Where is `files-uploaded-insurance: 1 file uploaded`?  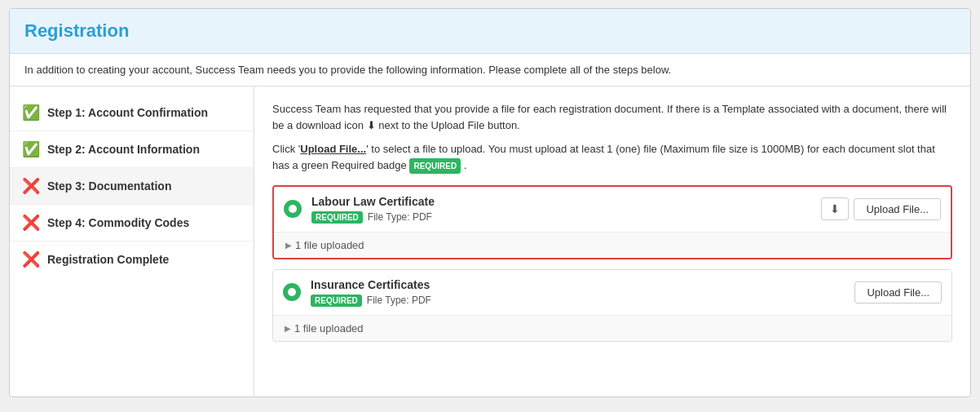 files-uploaded-insurance: 1 file uploaded is located at coordinates (329, 328).